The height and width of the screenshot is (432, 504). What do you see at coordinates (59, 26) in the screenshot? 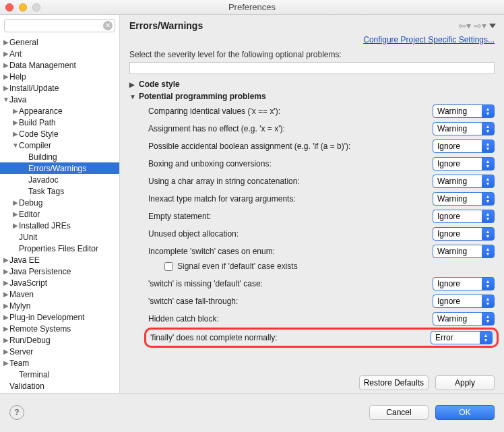
I see `search-input` at bounding box center [59, 26].